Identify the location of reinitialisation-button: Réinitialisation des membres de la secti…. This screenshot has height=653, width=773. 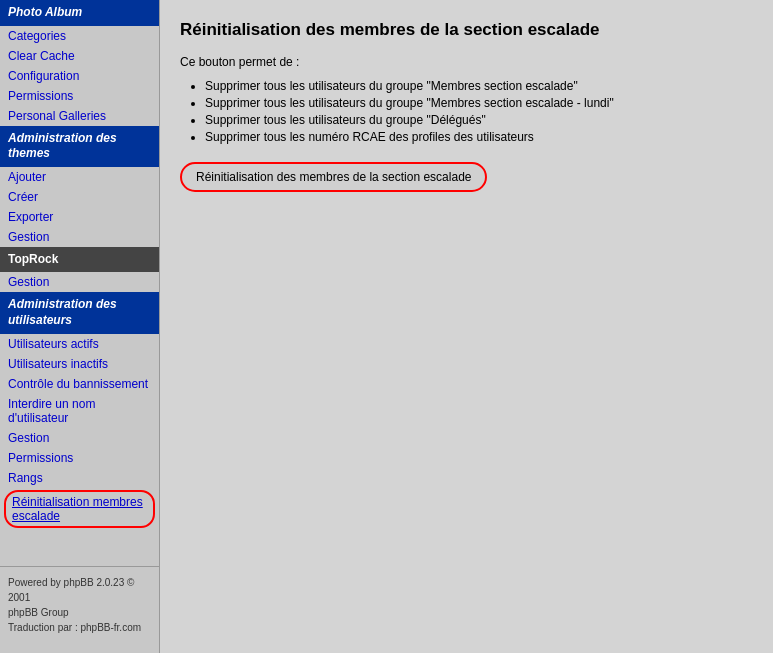
(334, 177).